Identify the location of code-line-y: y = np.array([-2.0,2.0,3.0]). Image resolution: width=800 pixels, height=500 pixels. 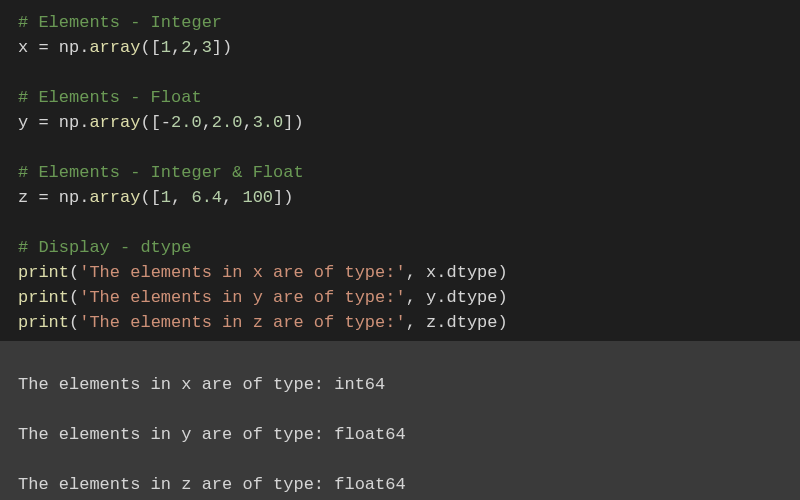
(400, 122).